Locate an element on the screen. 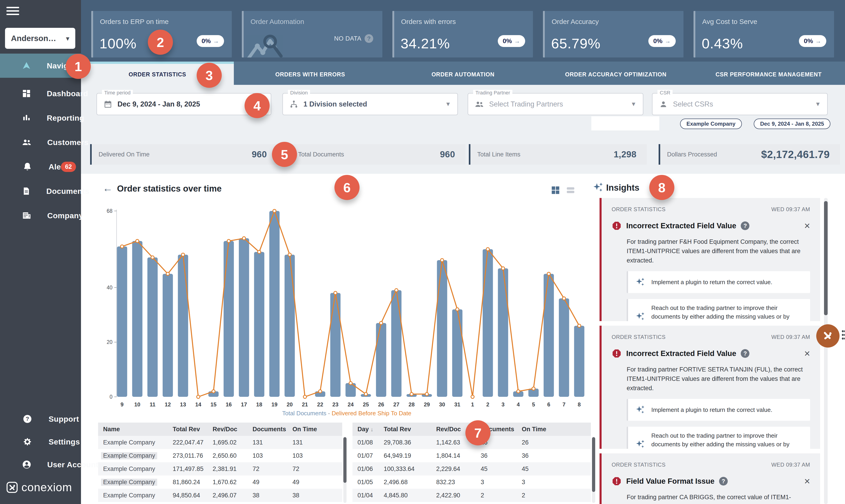 This screenshot has width=845, height=504. sidebar-item-user-account: User Account is located at coordinates (40, 465).